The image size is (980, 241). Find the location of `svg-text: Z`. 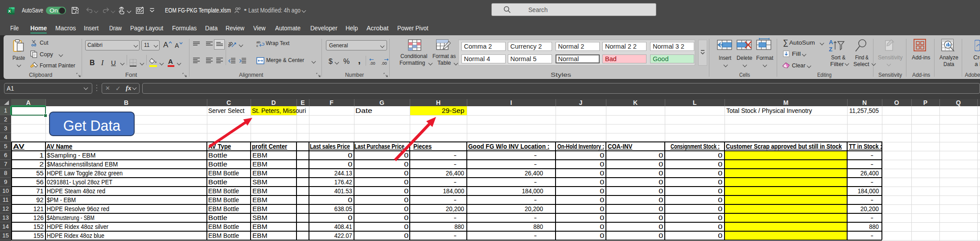

svg-text: Z is located at coordinates (831, 49).